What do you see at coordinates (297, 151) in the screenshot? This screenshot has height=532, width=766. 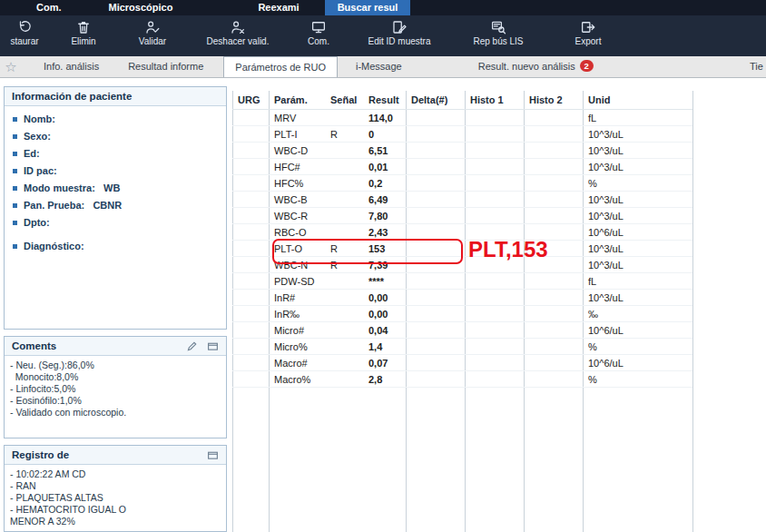 I see `cell-param: WBC-D` at bounding box center [297, 151].